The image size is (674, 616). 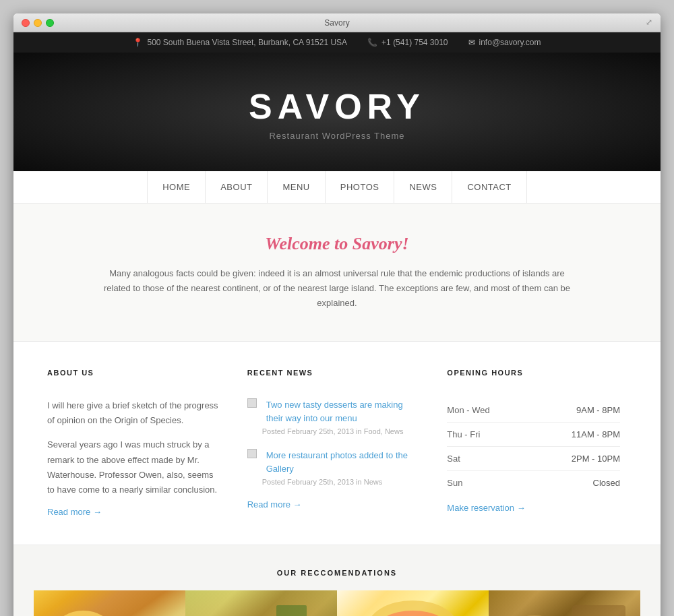 I want to click on nav-about: ABOUT, so click(x=237, y=187).